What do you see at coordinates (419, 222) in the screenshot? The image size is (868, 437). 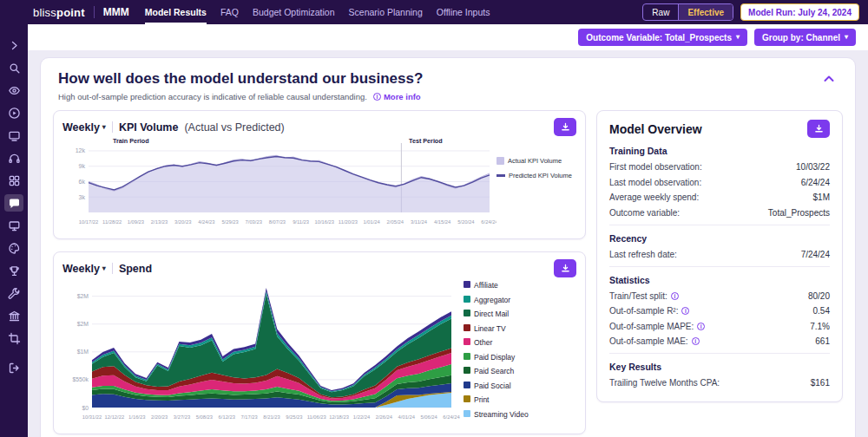 I see `svg-text: 3/11/24` at bounding box center [419, 222].